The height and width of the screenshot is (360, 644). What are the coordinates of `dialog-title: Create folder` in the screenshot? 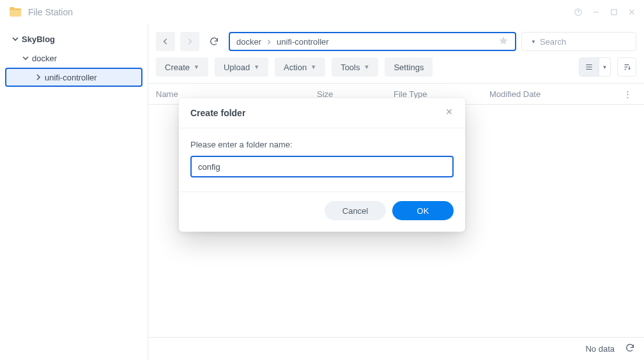 It's located at (218, 113).